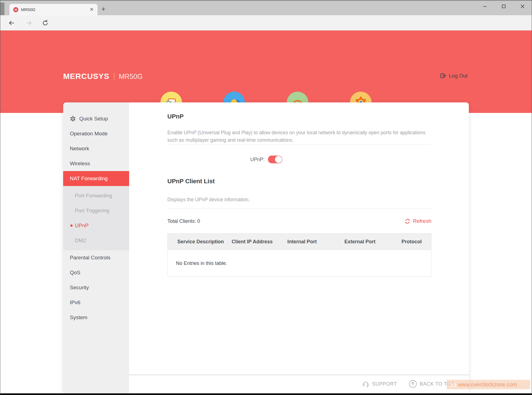 This screenshot has width=532, height=395. I want to click on refresh-label: Refresh, so click(422, 221).